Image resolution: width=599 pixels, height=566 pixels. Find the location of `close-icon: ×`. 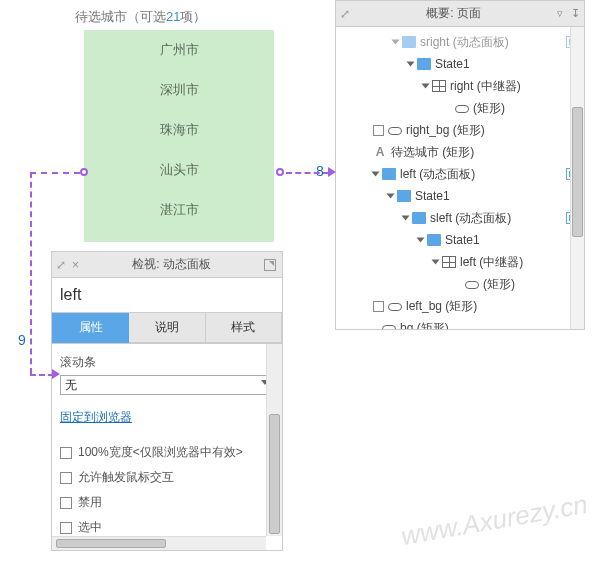

close-icon: × is located at coordinates (76, 265).